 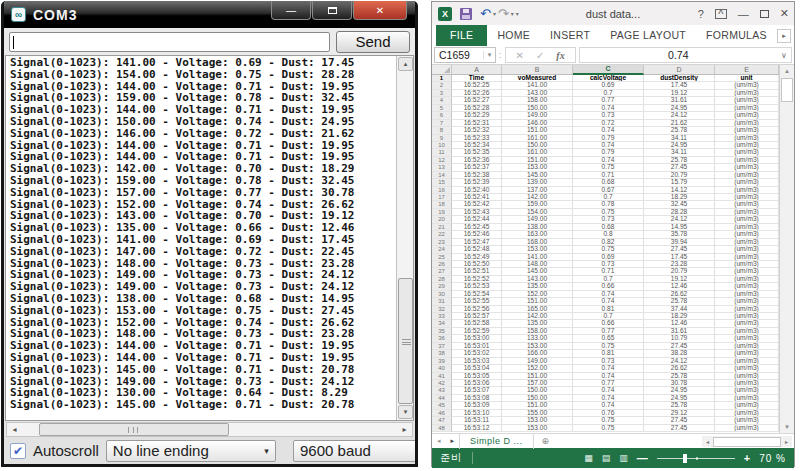 I want to click on header-cell-dustdensity: dustDensity, so click(x=680, y=78).